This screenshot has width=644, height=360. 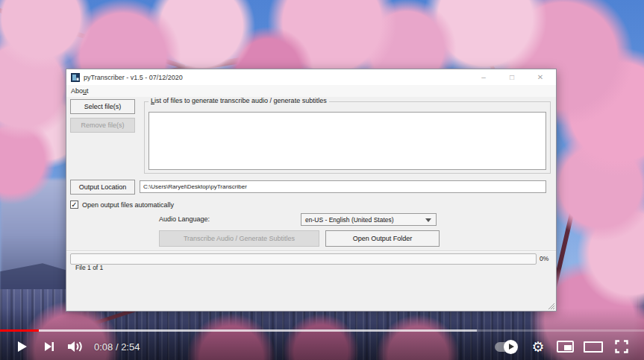 What do you see at coordinates (349, 220) in the screenshot?
I see `audio-language-value: en-US - English (United States)` at bounding box center [349, 220].